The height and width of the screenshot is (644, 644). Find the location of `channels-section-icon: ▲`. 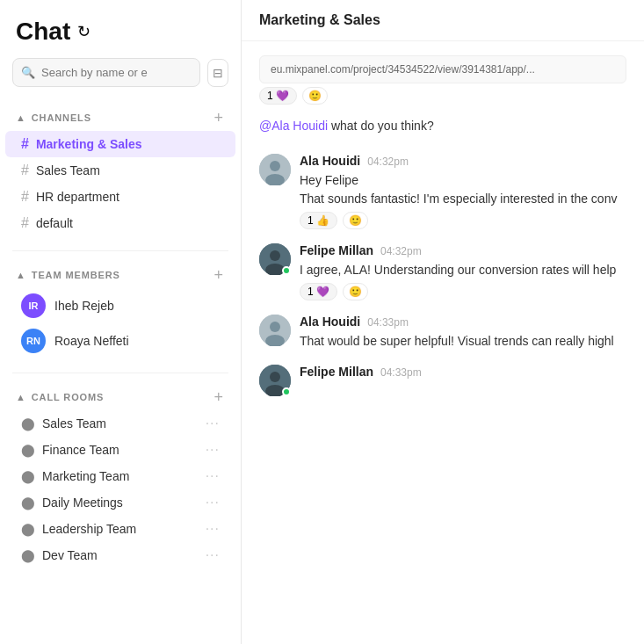

channels-section-icon: ▲ is located at coordinates (21, 118).